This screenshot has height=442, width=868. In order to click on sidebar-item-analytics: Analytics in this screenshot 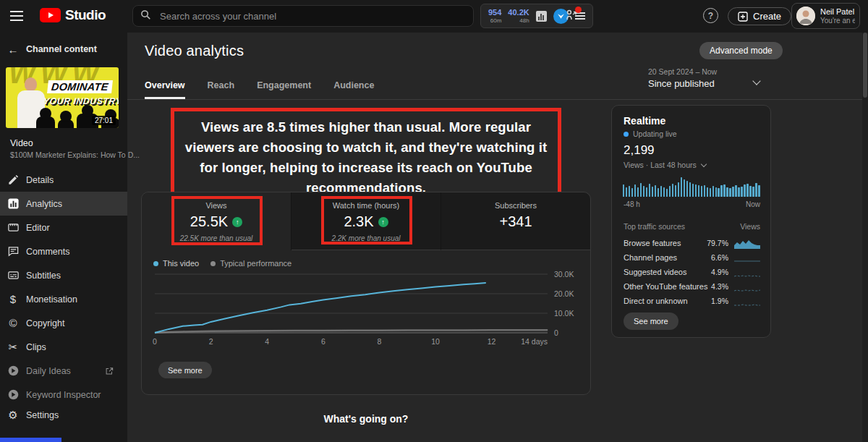, I will do `click(64, 204)`.